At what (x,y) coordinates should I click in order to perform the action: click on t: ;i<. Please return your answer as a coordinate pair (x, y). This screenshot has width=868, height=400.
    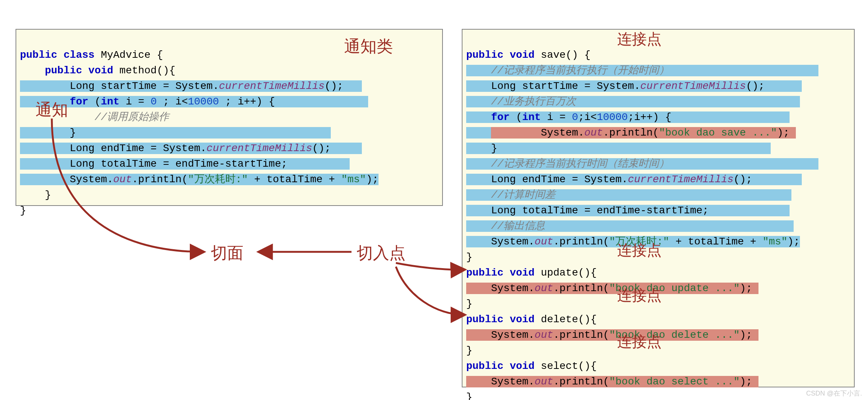
    Looking at the image, I should click on (587, 117).